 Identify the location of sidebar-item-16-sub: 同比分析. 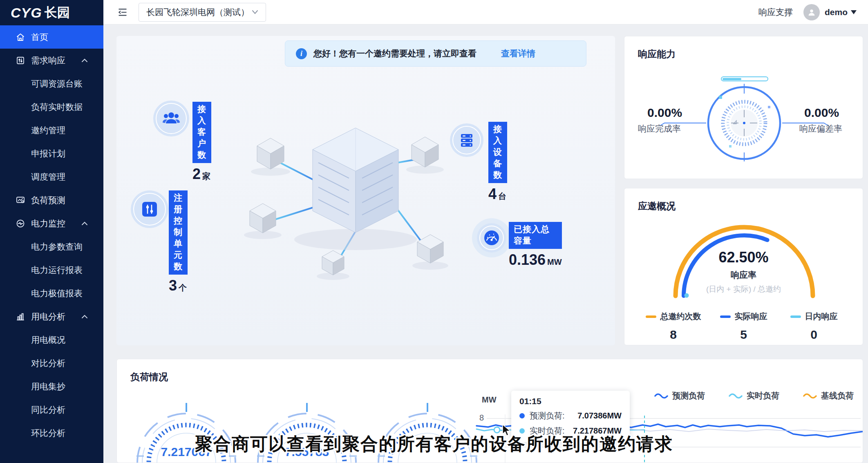
(51, 409).